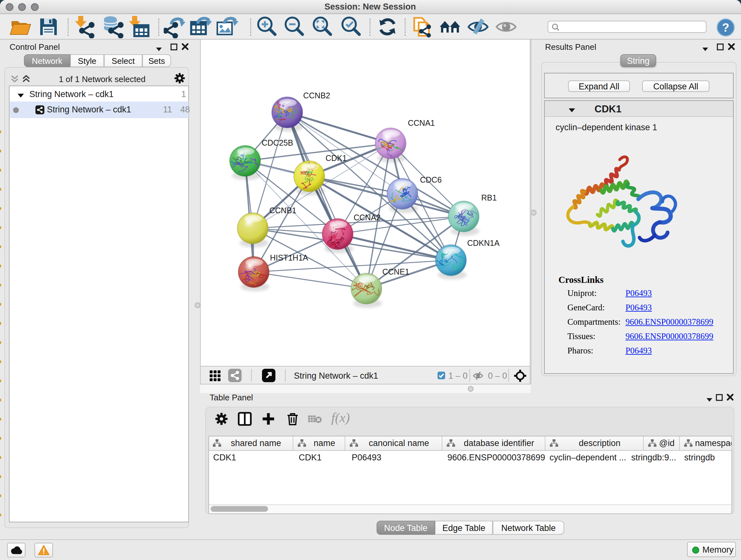 The width and height of the screenshot is (741, 560). Describe the element at coordinates (336, 158) in the screenshot. I see `svg-text: CDK1` at that location.